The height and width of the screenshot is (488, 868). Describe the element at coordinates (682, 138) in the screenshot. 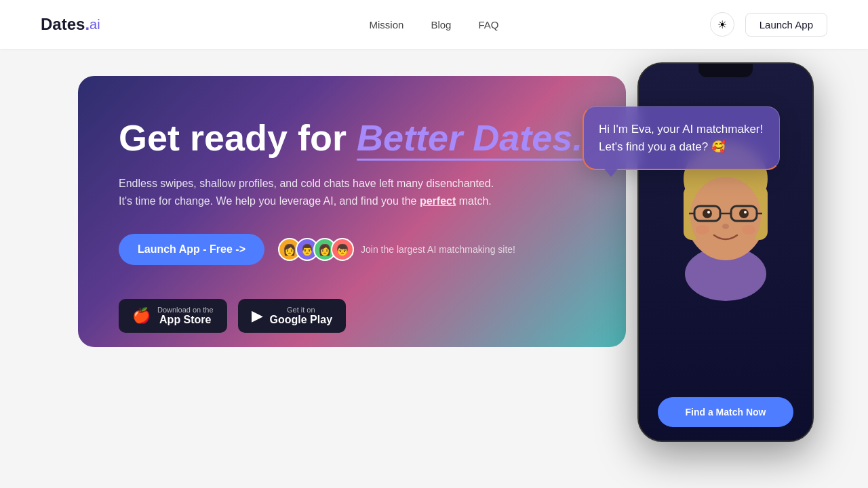

I see `chat-bubble-text: Hi I'm Eva, your AI matchmaker! Let's fi…` at that location.